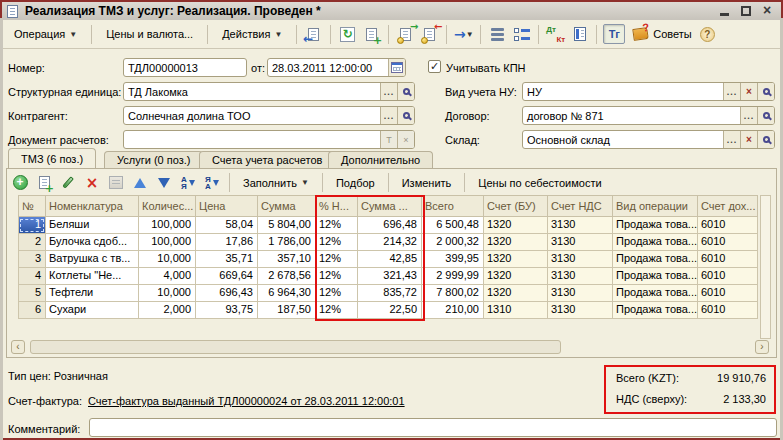 Image resolution: width=783 pixels, height=440 pixels. Describe the element at coordinates (748, 140) in the screenshot. I see `clear-button: ×` at that location.